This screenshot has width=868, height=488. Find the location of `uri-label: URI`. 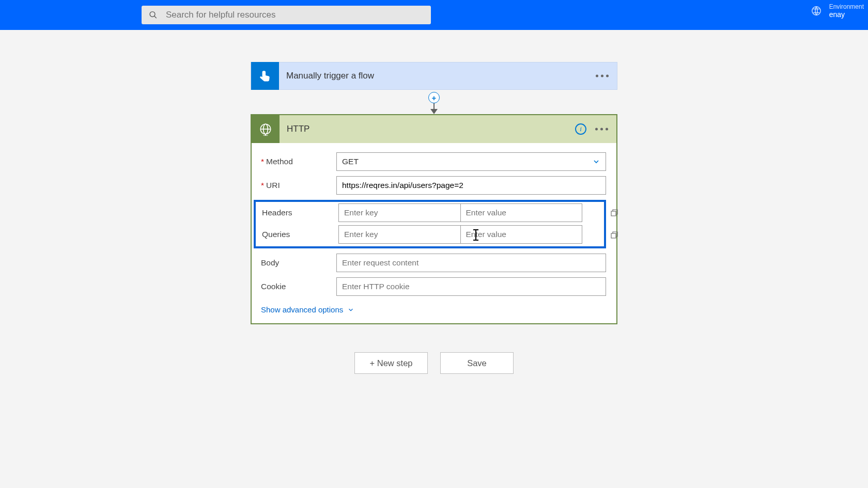

uri-label: URI is located at coordinates (298, 185).